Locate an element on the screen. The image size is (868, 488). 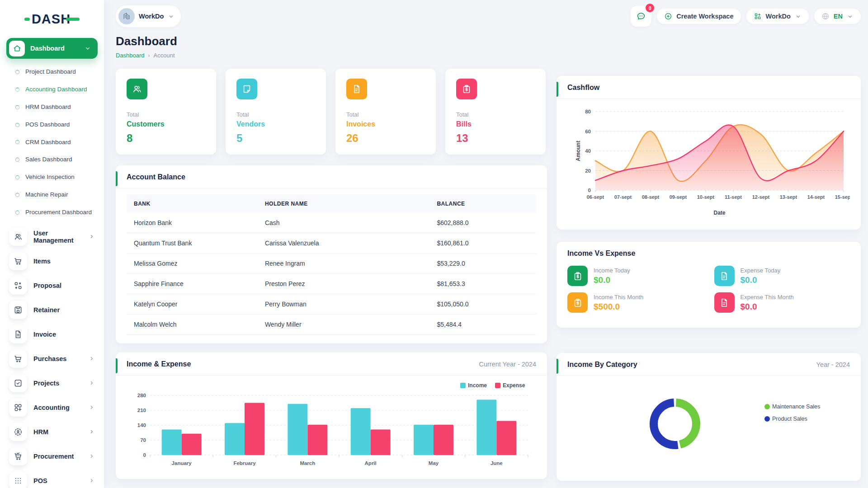
panel-header: Income & Expense Current Year - 2024 is located at coordinates (331, 364).